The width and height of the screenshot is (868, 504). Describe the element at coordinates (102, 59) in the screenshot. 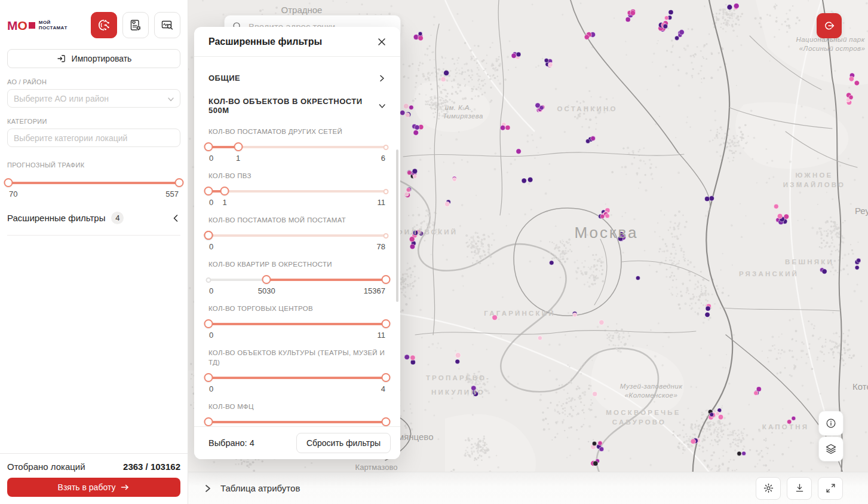

I see `import-label: Импортировать` at that location.